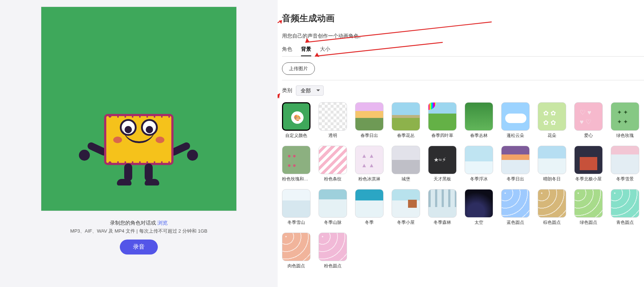 Image resolution: width=644 pixels, height=287 pixels. What do you see at coordinates (463, 18) in the screenshot?
I see `page-title: 音频生成动画` at bounding box center [463, 18].